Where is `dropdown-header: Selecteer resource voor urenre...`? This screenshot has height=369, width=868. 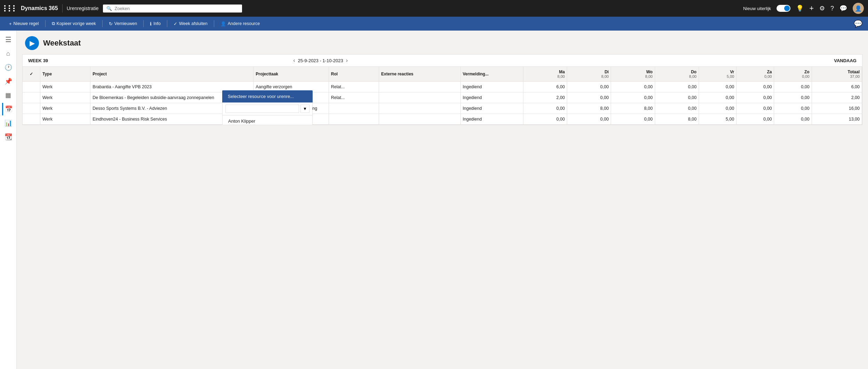 dropdown-header: Selecteer resource voor urenre... is located at coordinates (267, 97).